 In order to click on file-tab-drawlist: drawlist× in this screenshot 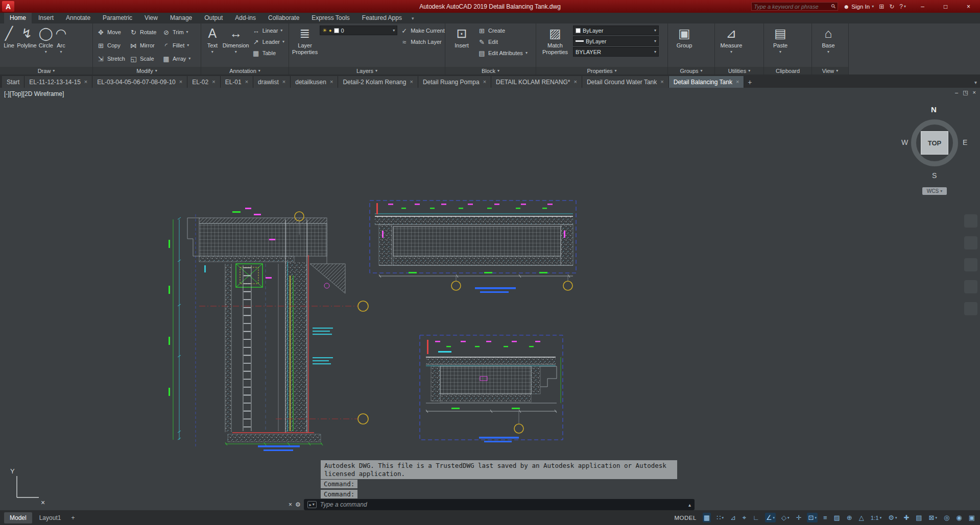, I will do `click(272, 82)`.